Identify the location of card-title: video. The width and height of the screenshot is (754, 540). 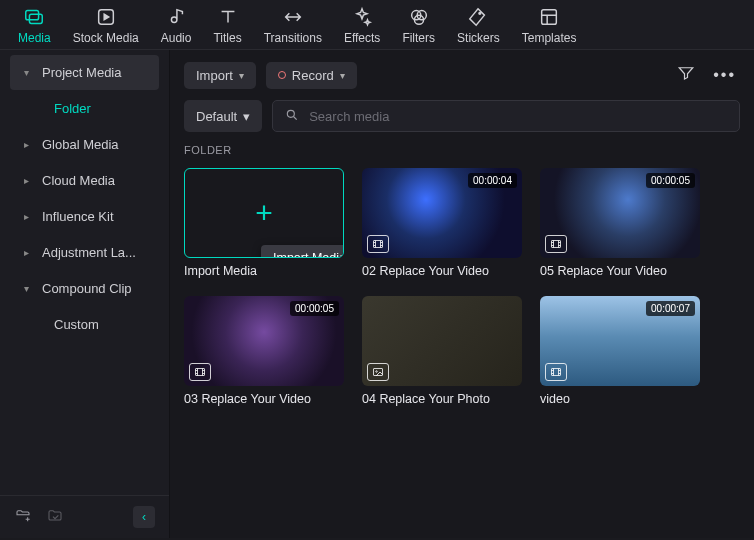
(620, 399).